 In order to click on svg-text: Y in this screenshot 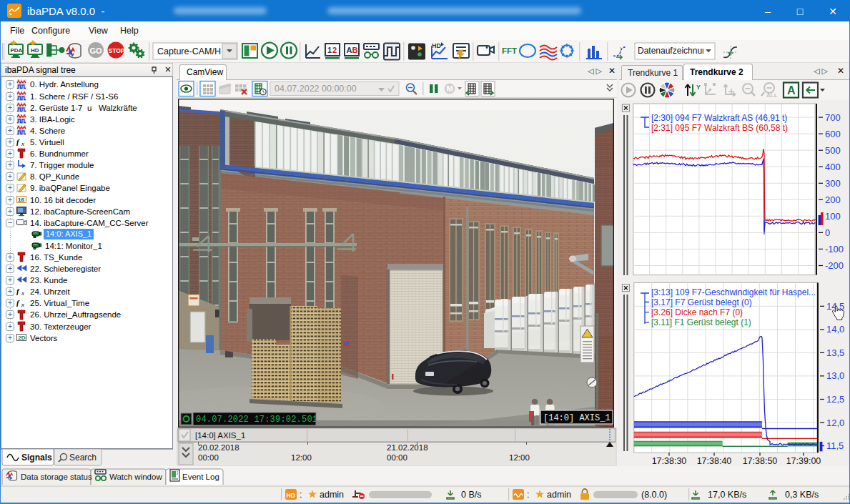, I will do `click(698, 87)`.